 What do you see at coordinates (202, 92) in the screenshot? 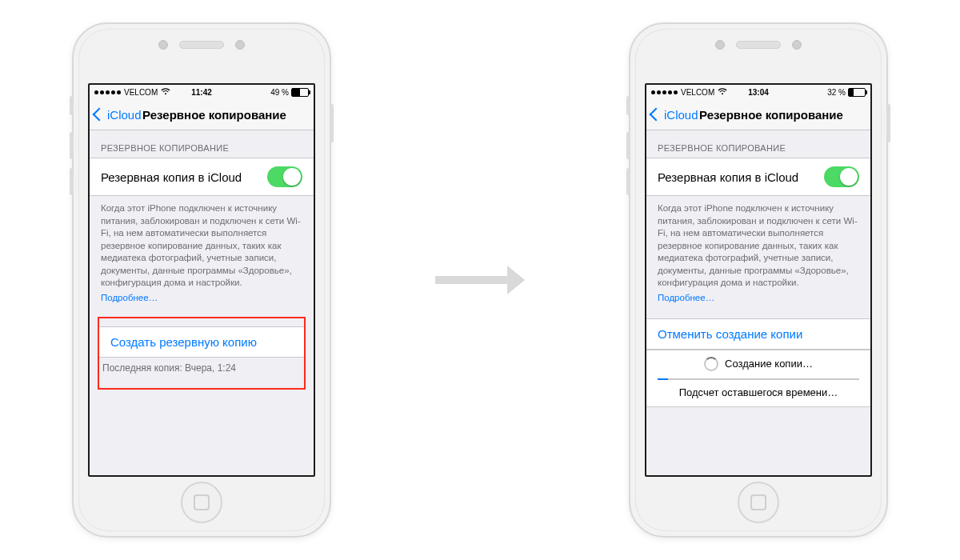
I see `status-bar: VELCOM 11:42 49 %` at bounding box center [202, 92].